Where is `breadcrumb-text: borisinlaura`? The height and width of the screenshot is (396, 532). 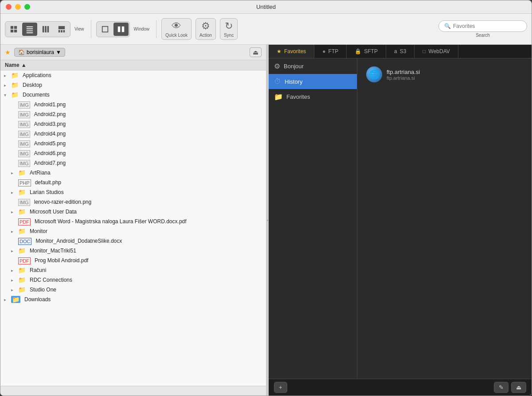
breadcrumb-text: borisinlaura is located at coordinates (40, 52).